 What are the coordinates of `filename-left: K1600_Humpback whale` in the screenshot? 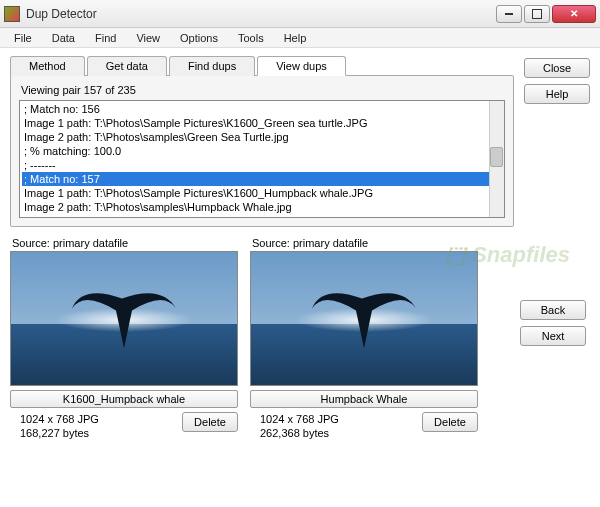 It's located at (124, 399).